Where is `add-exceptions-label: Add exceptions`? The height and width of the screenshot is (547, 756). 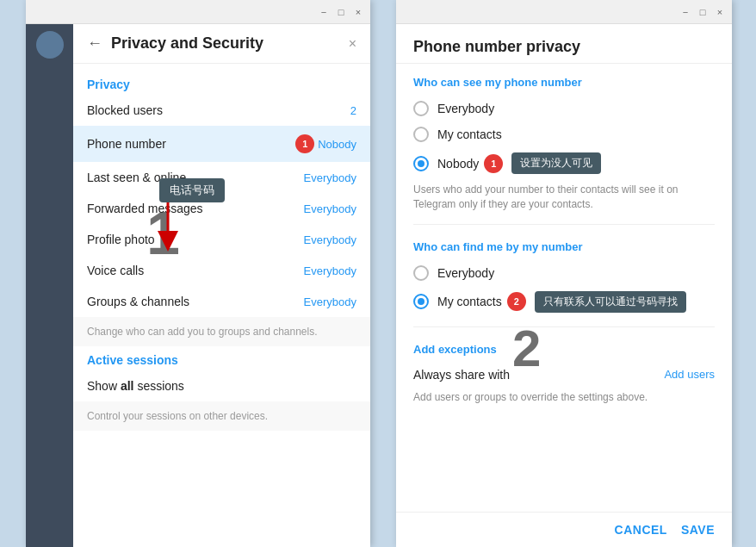
add-exceptions-label: Add exceptions is located at coordinates (564, 346).